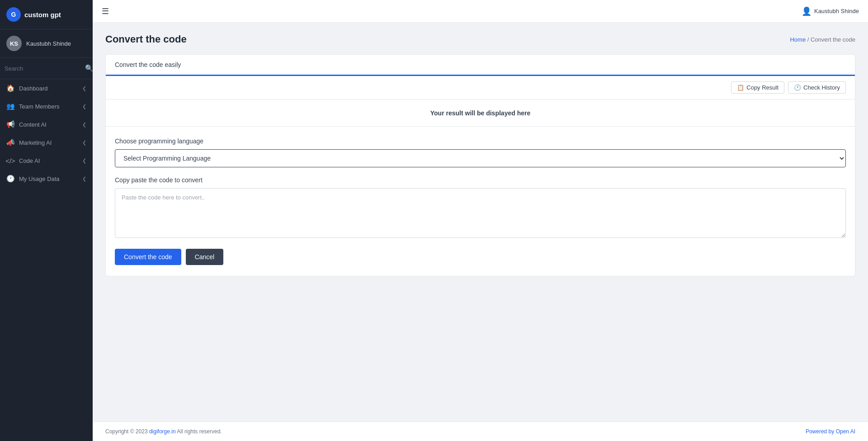 This screenshot has width=868, height=441. I want to click on card-header: Convert the code easily, so click(480, 65).